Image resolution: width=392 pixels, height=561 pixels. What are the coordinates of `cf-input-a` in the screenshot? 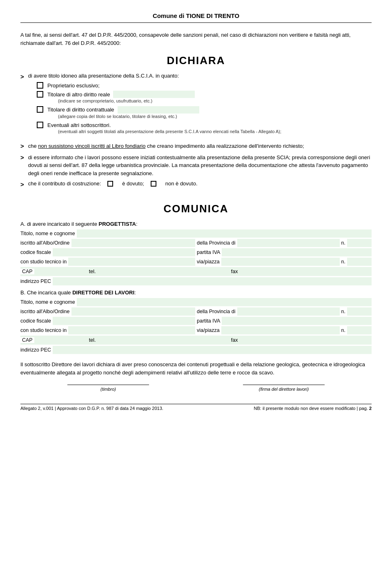 It's located at (124, 252).